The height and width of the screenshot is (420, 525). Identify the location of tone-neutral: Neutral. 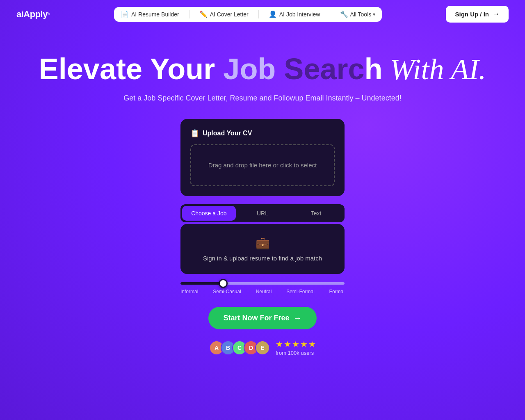
(264, 292).